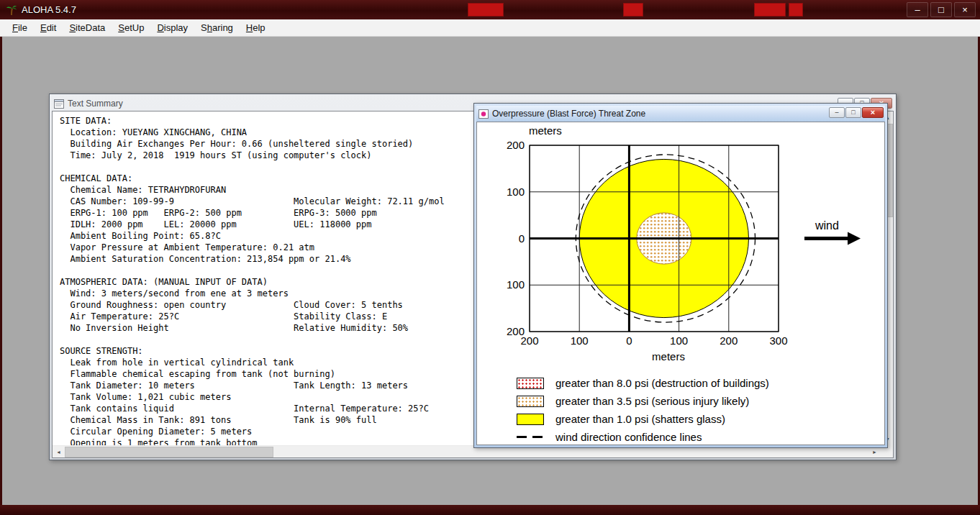  Describe the element at coordinates (854, 239) in the screenshot. I see `wind-arrow-head` at that location.